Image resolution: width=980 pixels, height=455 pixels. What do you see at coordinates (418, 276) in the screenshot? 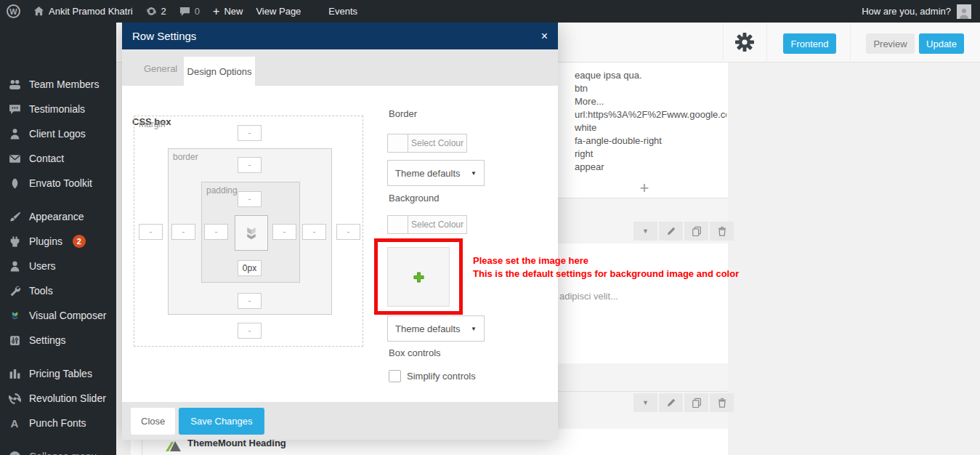
I see `annotation-highlight-rectangle` at bounding box center [418, 276].